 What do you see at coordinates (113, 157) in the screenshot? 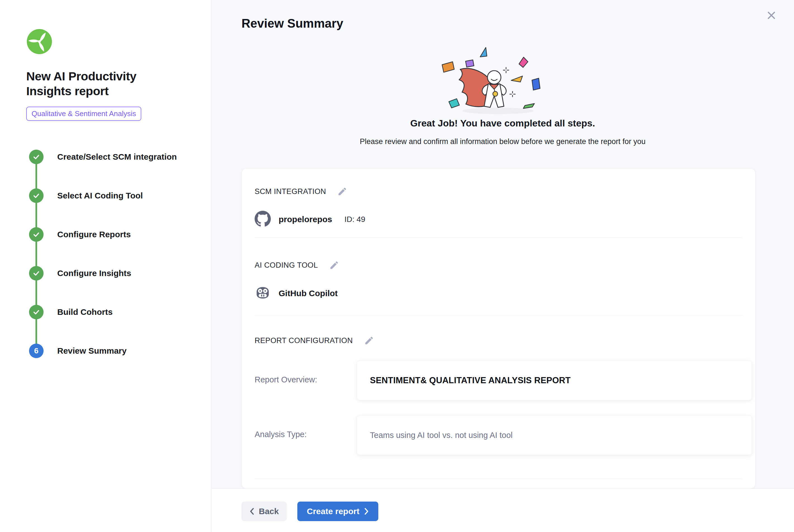
I see `step-create-select-scm-integration: Create/Select SCM integration` at bounding box center [113, 157].